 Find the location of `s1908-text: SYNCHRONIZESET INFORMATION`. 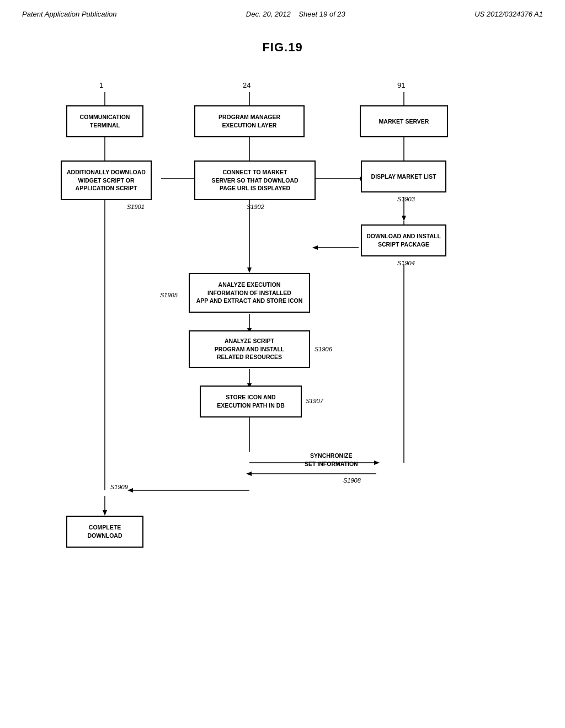

s1908-text: SYNCHRONIZESET INFORMATION is located at coordinates (331, 460).